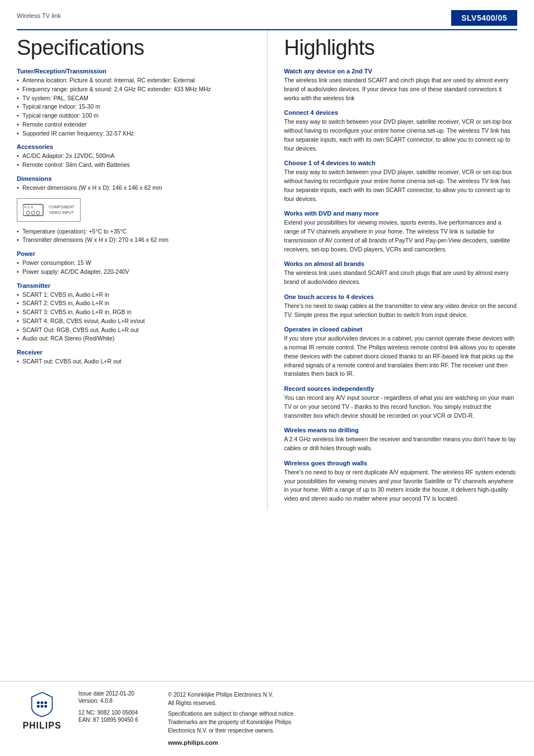 This screenshot has width=534, height=756. Describe the element at coordinates (133, 99) in the screenshot. I see `tuner-item: TV system: PAL, SECAM` at that location.